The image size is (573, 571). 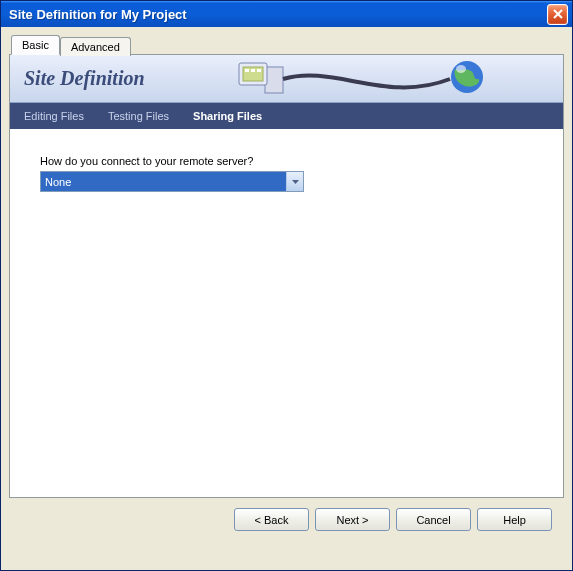 What do you see at coordinates (286, 79) in the screenshot?
I see `banner: Site Definition` at bounding box center [286, 79].